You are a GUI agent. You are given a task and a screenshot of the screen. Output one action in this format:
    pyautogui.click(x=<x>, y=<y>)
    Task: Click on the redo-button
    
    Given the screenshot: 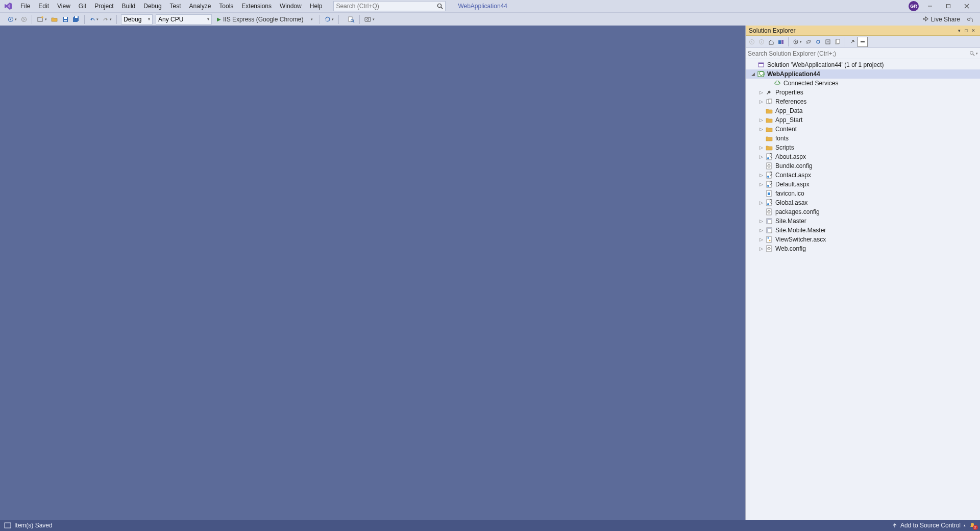 What is the action you would take?
    pyautogui.click(x=107, y=19)
    